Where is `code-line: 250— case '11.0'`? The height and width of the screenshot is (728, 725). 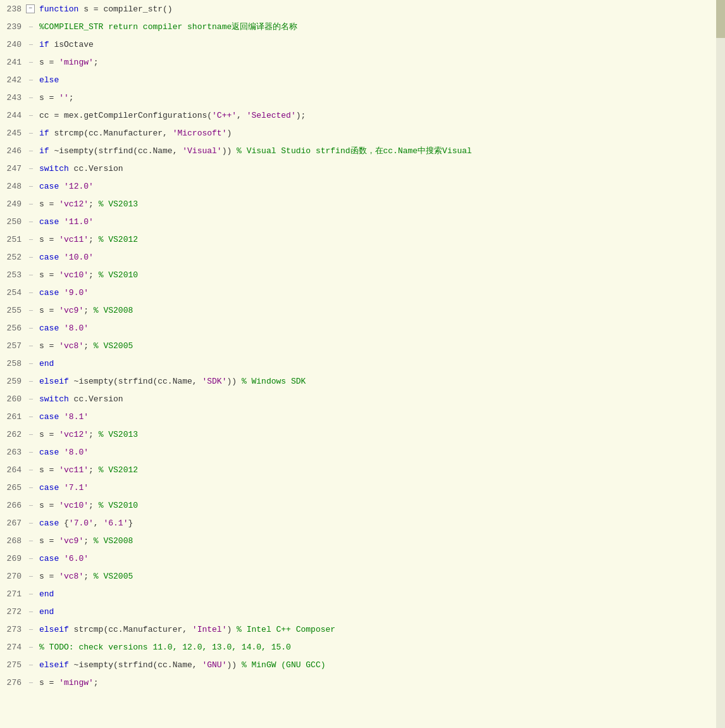
code-line: 250— case '11.0' is located at coordinates (362, 222).